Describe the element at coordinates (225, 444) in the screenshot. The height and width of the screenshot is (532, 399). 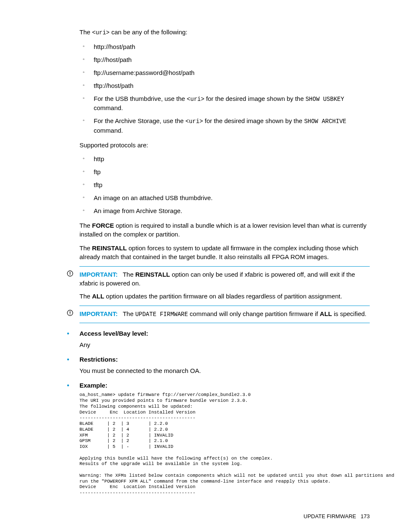
I see `example-code-block: oa_host_name> update firmware ftp://serv…` at that location.